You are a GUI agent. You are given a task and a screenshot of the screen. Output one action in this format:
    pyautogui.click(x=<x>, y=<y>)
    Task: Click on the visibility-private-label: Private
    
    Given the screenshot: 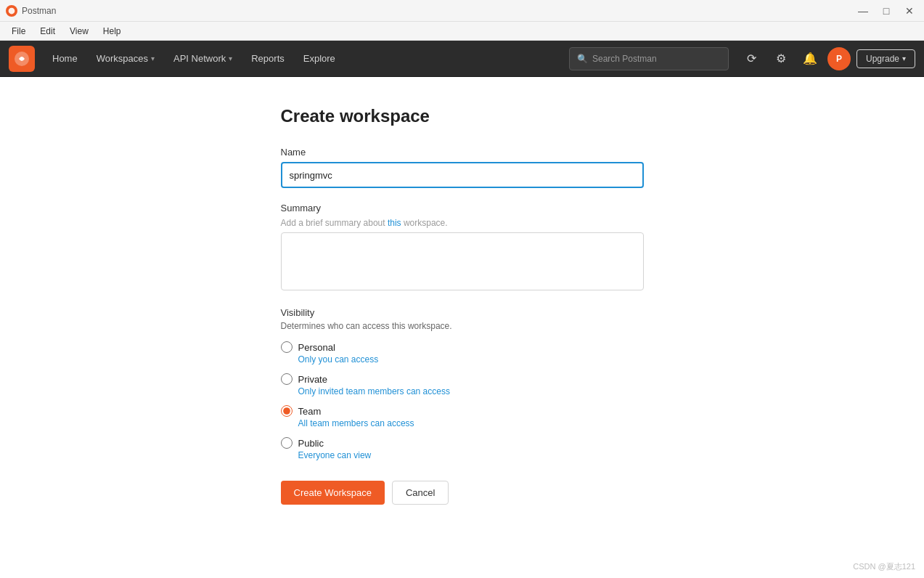 What is the action you would take?
    pyautogui.click(x=462, y=379)
    